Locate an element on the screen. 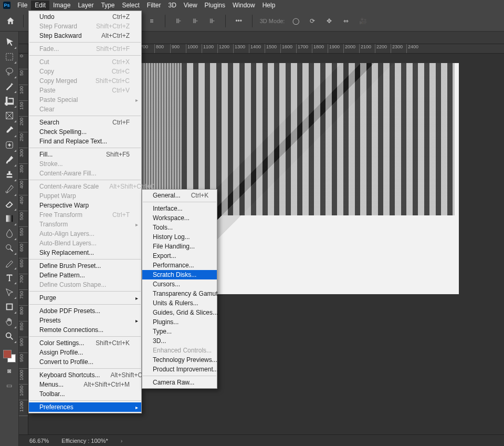  prefs-performance: Performance... is located at coordinates (180, 265).